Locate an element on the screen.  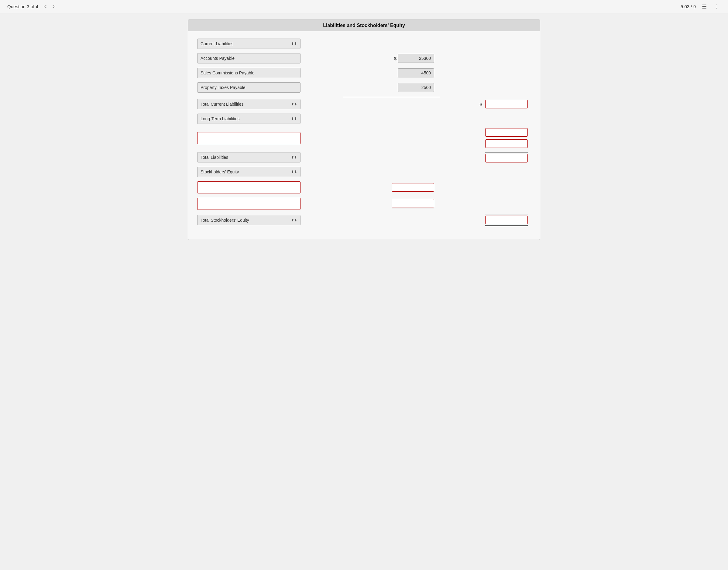
row-current-liabilities: Current Liabilities ⬆⬇ is located at coordinates (364, 44).